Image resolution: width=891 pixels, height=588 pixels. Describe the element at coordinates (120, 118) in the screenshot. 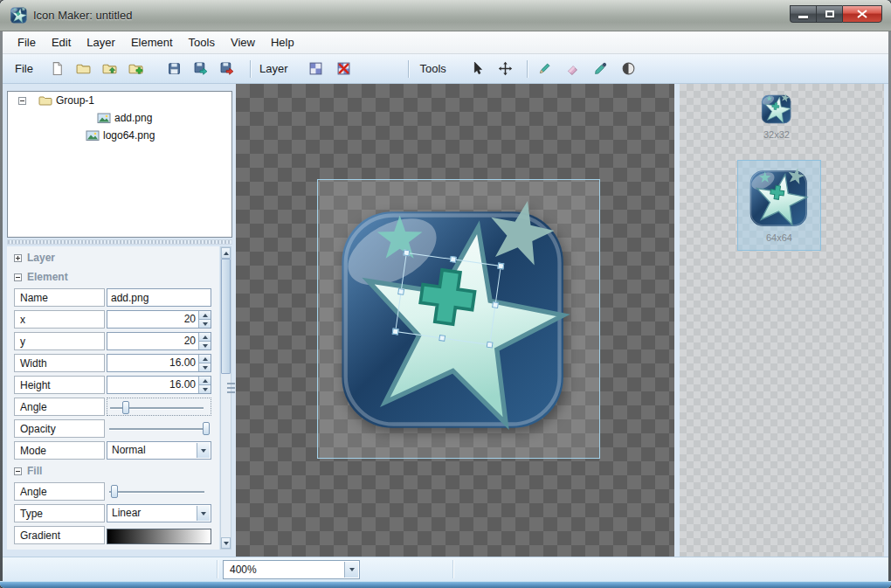

I see `tree-item-add-png: add.png` at that location.